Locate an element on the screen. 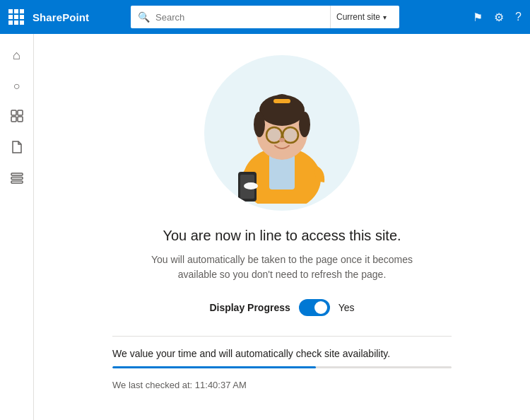 The width and height of the screenshot is (530, 420). sidebar-item-documents is located at coordinates (17, 148).